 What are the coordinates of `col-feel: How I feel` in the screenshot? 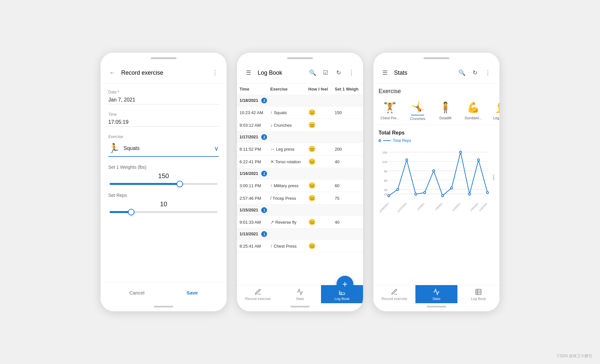 It's located at (319, 89).